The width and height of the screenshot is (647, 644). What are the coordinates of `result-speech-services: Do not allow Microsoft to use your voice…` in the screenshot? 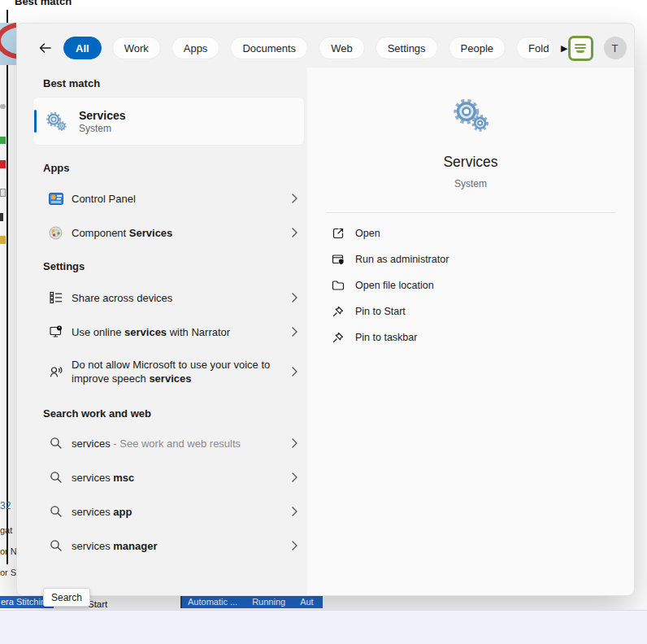 It's located at (169, 372).